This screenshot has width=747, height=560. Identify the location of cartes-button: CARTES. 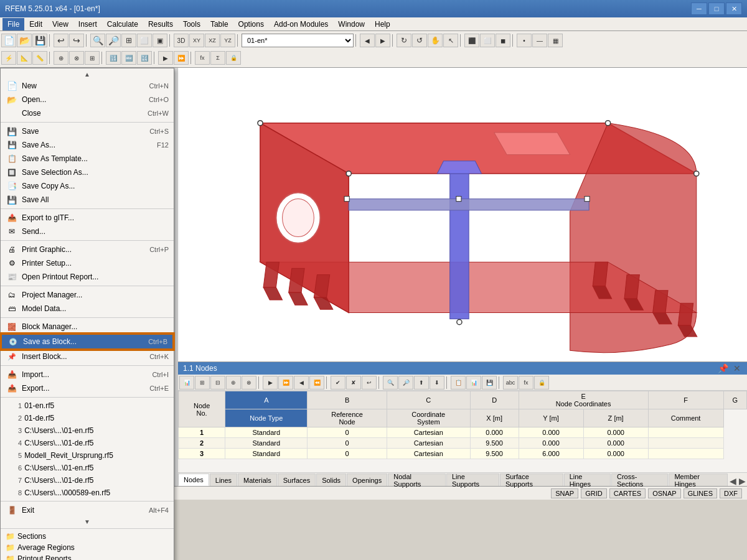
(627, 493).